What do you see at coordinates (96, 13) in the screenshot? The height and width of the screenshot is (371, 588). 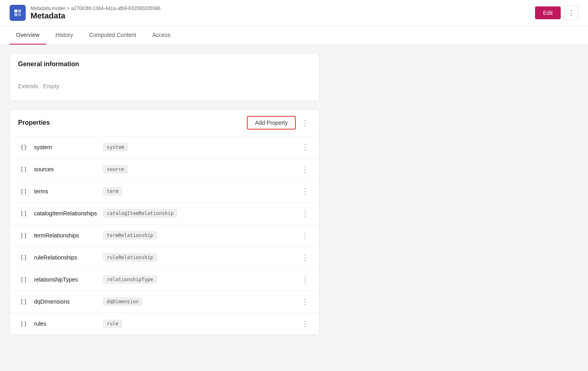 I see `header-title-group: Metadata model > a27003fd-1364-441a-afb9…` at bounding box center [96, 13].